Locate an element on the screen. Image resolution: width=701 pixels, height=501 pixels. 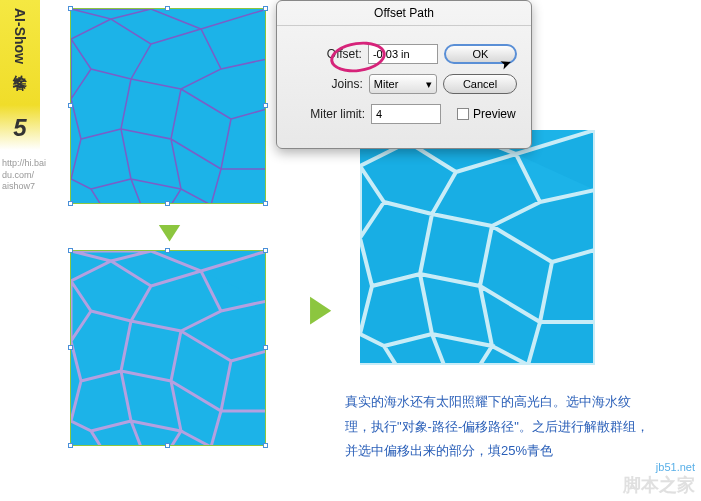
cancel-button: Cancel is located at coordinates (480, 84).